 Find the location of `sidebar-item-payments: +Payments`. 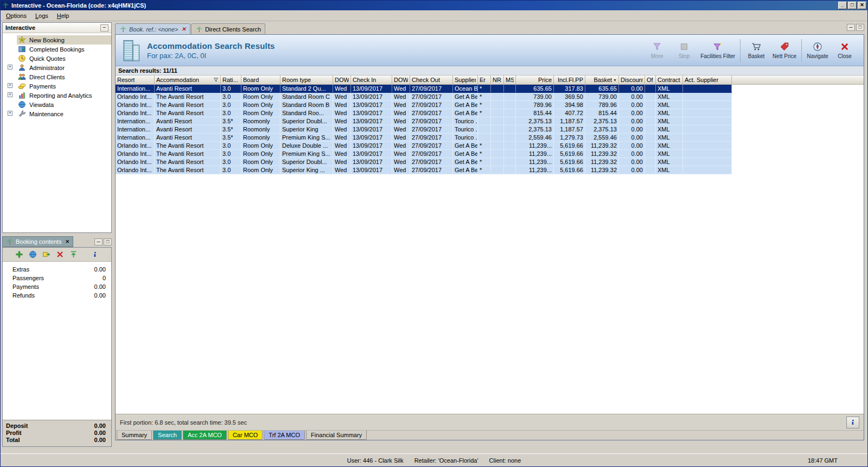

sidebar-item-payments: +Payments is located at coordinates (57, 86).